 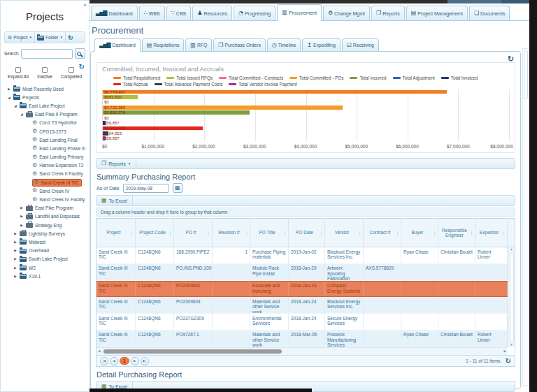 I want to click on pager-prev-button: ◀, so click(x=114, y=361).